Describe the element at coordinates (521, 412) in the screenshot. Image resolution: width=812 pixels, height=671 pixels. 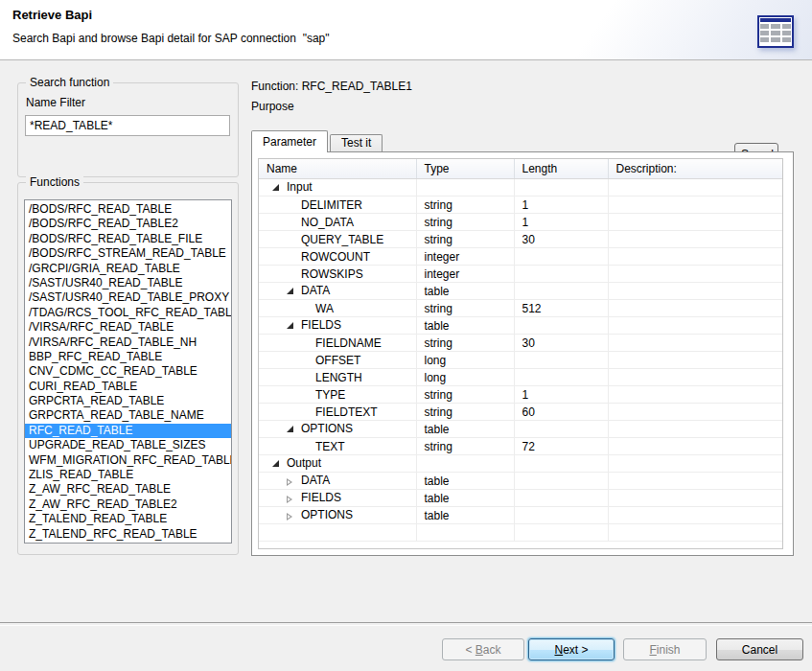
I see `parameter-row: FIELDTEXTstring60` at that location.